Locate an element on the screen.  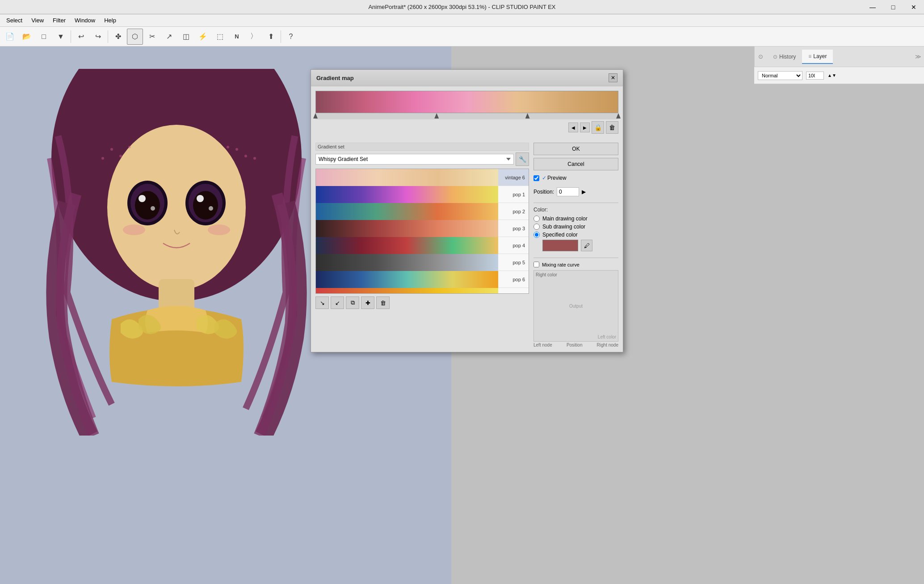
list-item: pop 4 is located at coordinates (422, 245).